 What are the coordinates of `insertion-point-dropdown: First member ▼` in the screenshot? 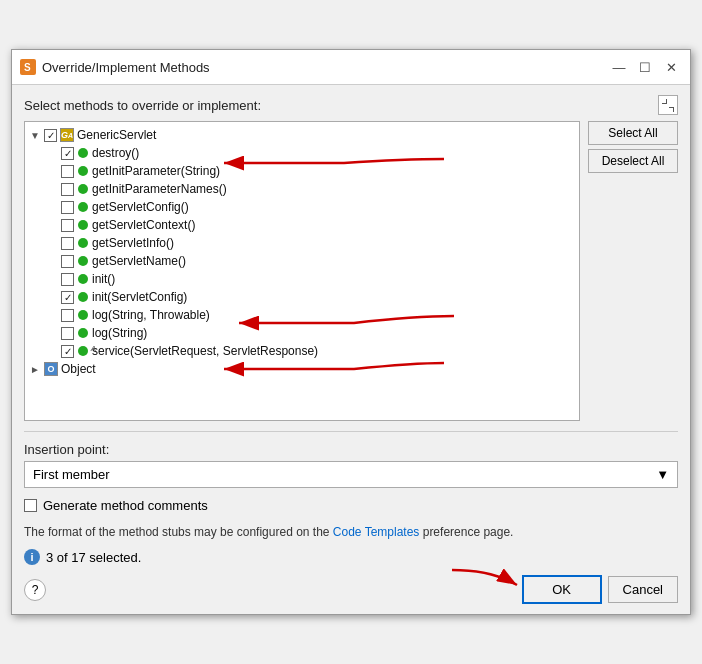 It's located at (351, 474).